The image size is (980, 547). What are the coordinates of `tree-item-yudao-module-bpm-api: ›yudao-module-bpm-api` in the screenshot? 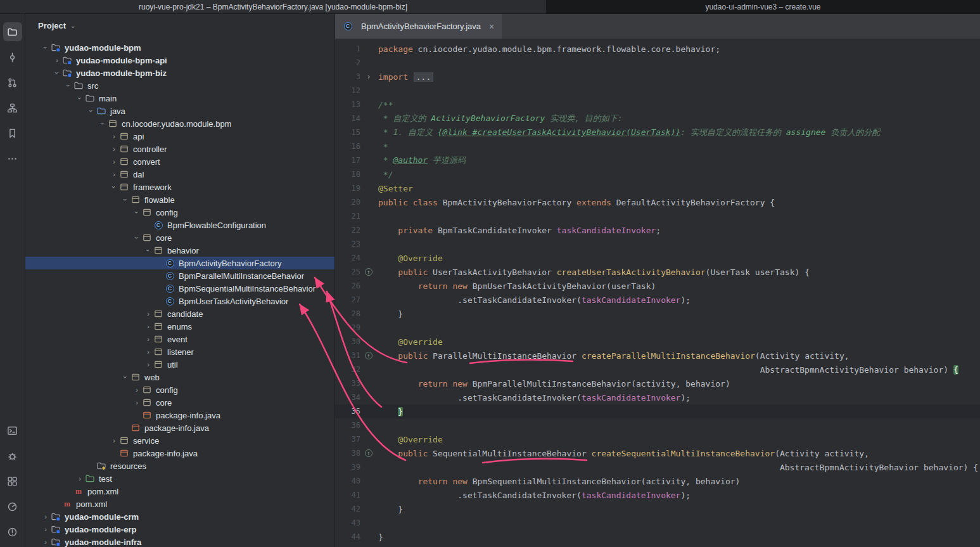 It's located at (180, 60).